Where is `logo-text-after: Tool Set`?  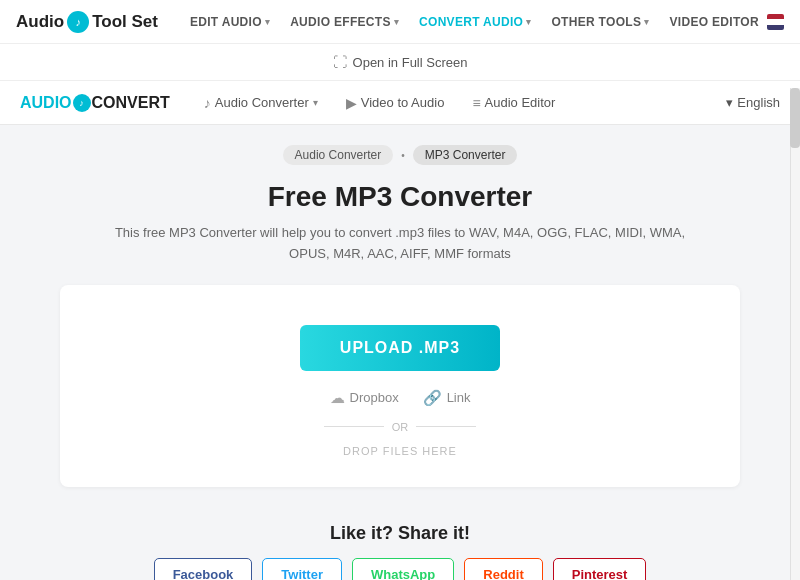
logo-text-after: Tool Set is located at coordinates (125, 22).